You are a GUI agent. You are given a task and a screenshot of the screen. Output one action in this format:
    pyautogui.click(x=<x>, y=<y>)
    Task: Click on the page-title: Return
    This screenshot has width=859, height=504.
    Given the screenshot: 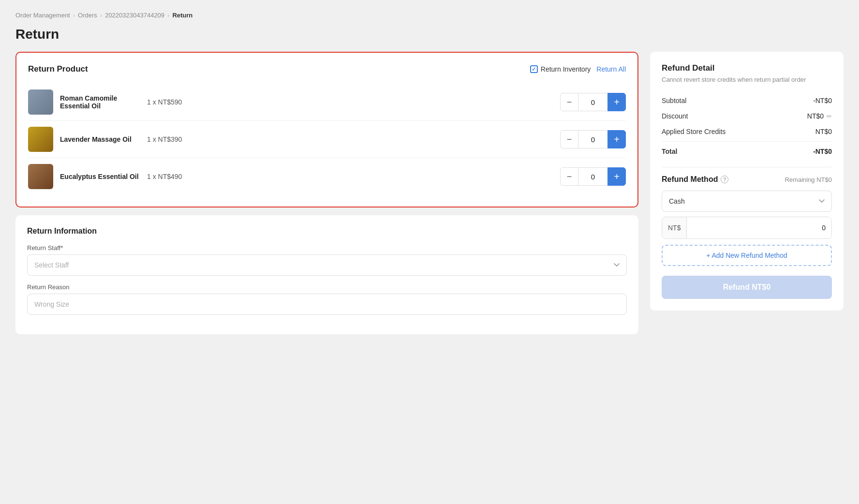 What is the action you would take?
    pyautogui.click(x=430, y=34)
    